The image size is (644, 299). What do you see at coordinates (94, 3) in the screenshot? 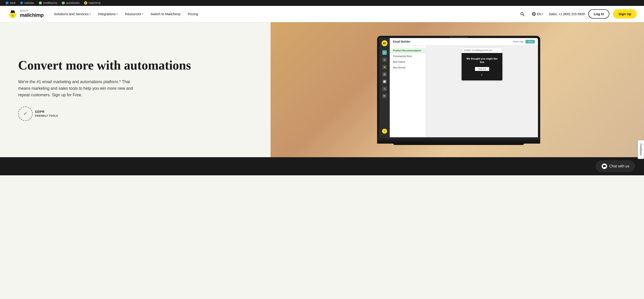
I see `topbar-mailchimp-label: mailchimp` at bounding box center [94, 3].